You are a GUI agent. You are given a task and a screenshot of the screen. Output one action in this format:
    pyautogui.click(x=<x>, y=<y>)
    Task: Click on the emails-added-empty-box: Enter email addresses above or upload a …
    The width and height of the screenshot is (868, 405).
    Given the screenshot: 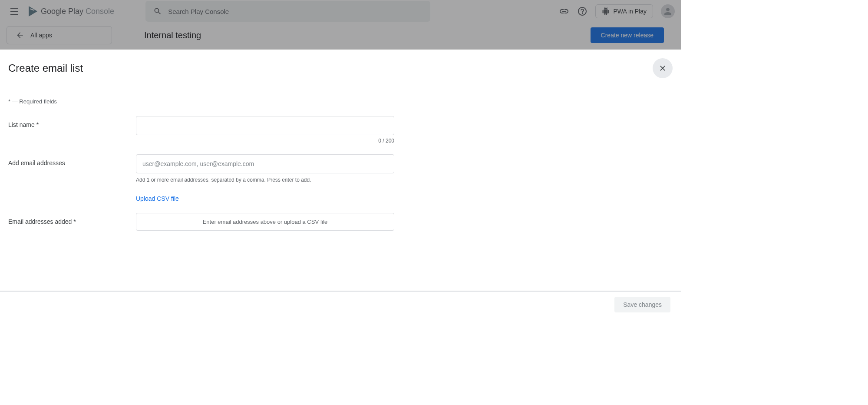 What is the action you would take?
    pyautogui.click(x=265, y=222)
    